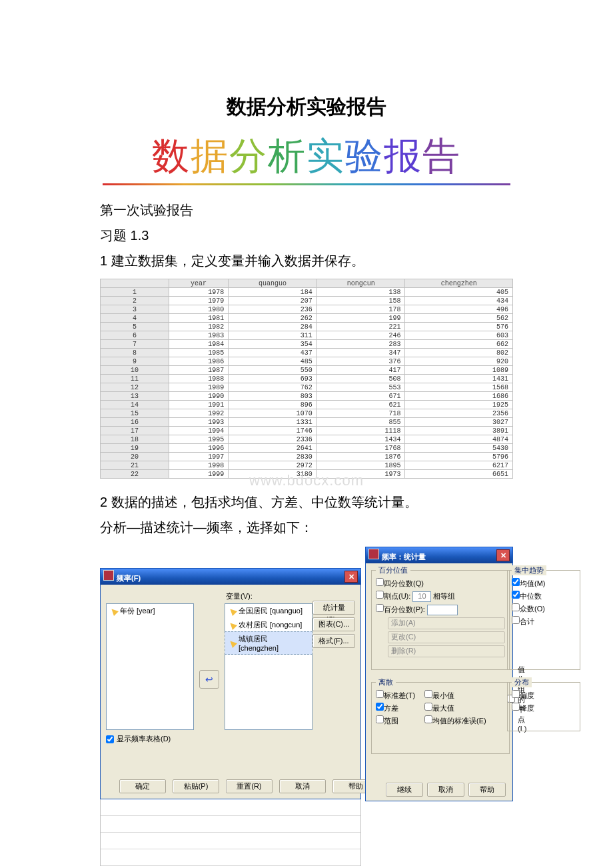 The image size is (613, 868). I want to click on table-cell: 2336, so click(273, 440).